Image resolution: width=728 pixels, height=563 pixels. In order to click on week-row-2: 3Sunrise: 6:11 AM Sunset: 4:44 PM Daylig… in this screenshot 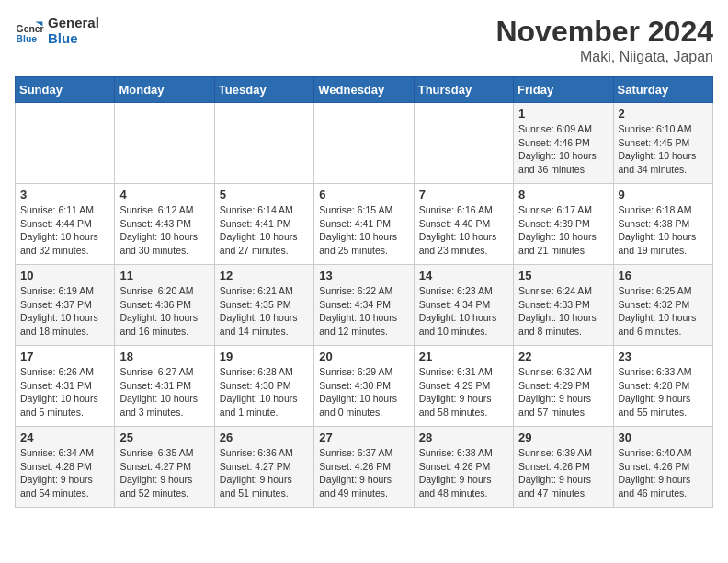, I will do `click(364, 224)`.